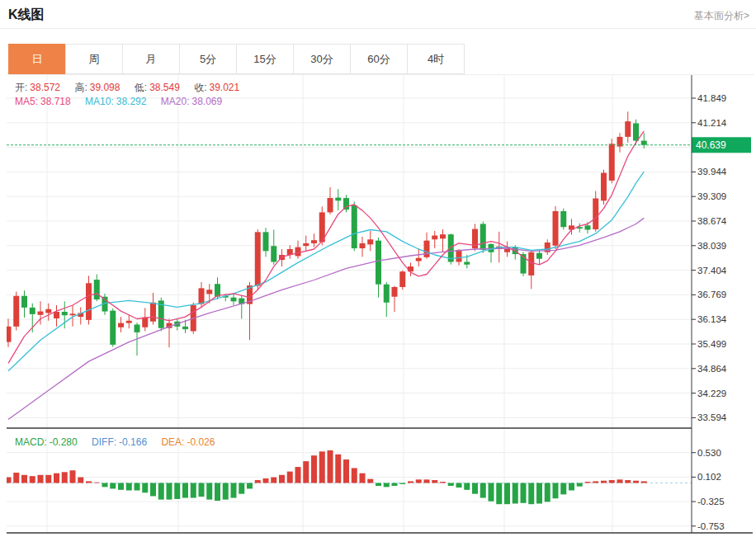  Describe the element at coordinates (172, 442) in the screenshot. I see `dea-label: DEA:` at that location.